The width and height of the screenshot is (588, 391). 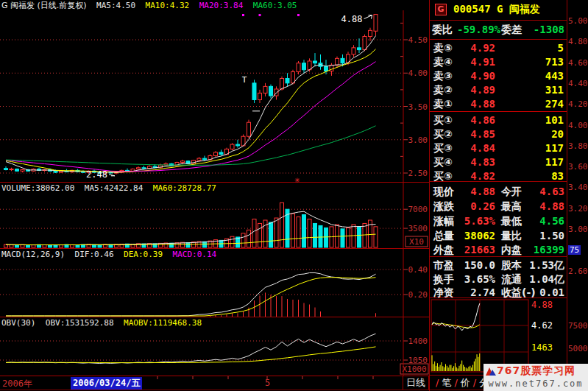 What do you see at coordinates (195, 255) in the screenshot?
I see `macd-value: MACD:0.14` at bounding box center [195, 255].